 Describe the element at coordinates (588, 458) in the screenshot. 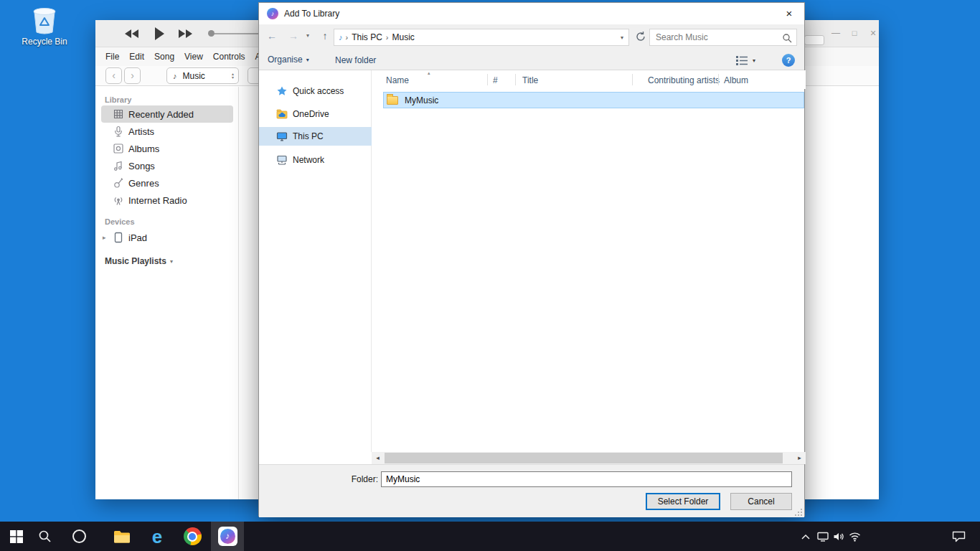

I see `horizontal-scrollbar: ◂ ▸` at that location.